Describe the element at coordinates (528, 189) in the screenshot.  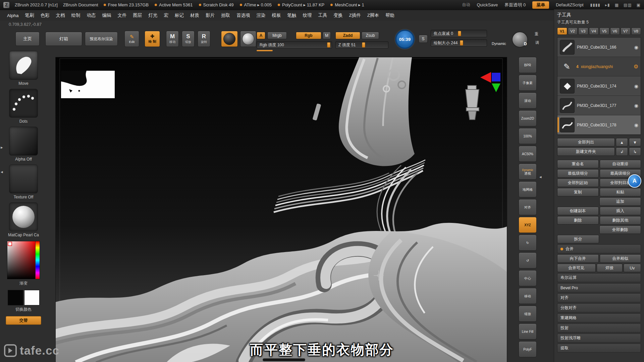
I see `right-shelf-button: 地网格` at that location.